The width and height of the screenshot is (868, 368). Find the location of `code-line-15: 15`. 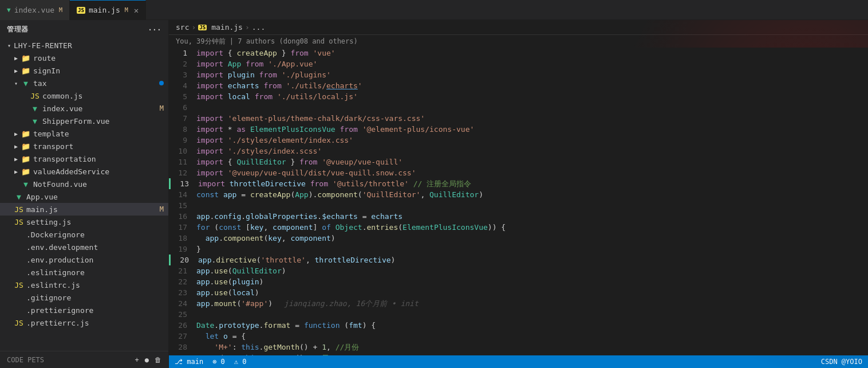

code-line-15: 15 is located at coordinates (519, 205).